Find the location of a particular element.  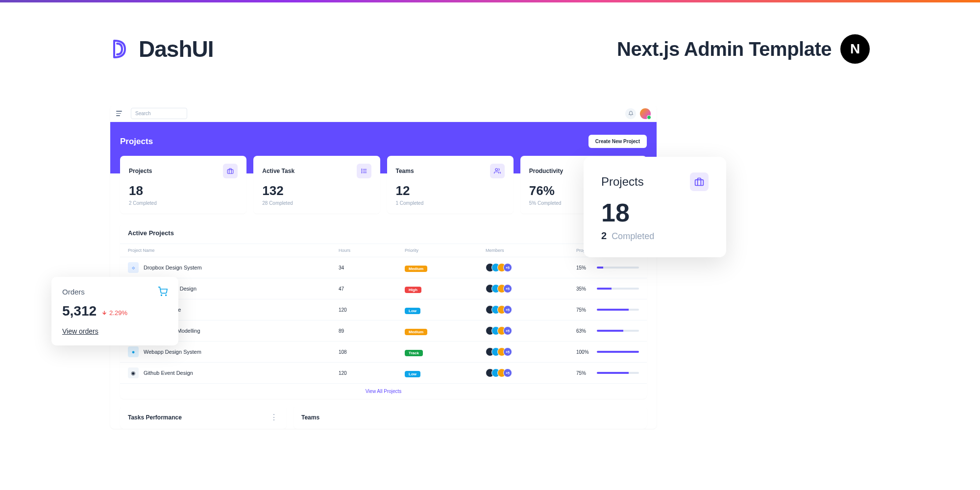

project-hours: 47 is located at coordinates (371, 289).